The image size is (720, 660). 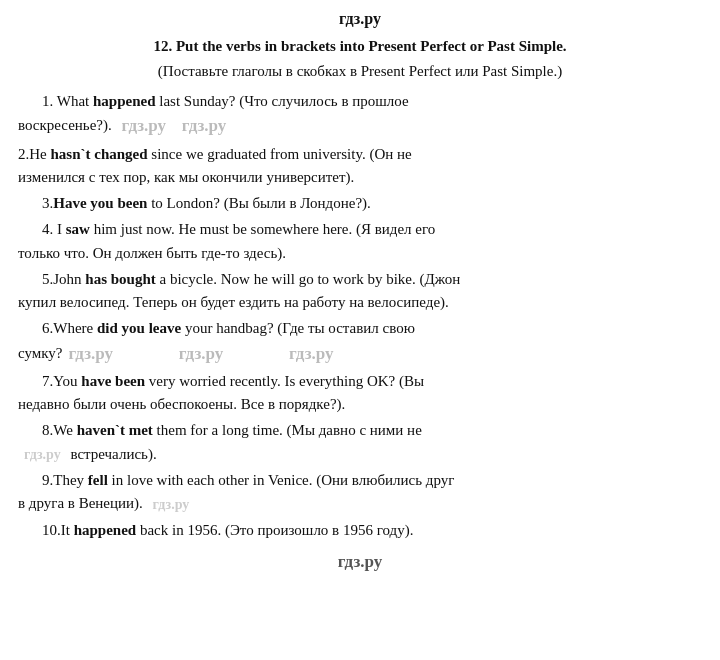 What do you see at coordinates (113, 454) in the screenshot?
I see `sentence-8-cont: встречались).` at bounding box center [113, 454].